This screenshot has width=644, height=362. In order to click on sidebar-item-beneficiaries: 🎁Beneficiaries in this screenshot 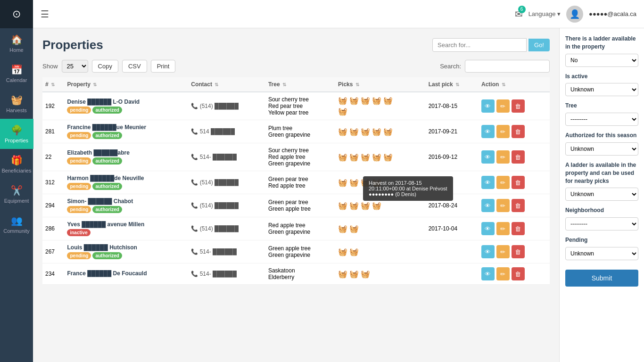, I will do `click(17, 164)`.